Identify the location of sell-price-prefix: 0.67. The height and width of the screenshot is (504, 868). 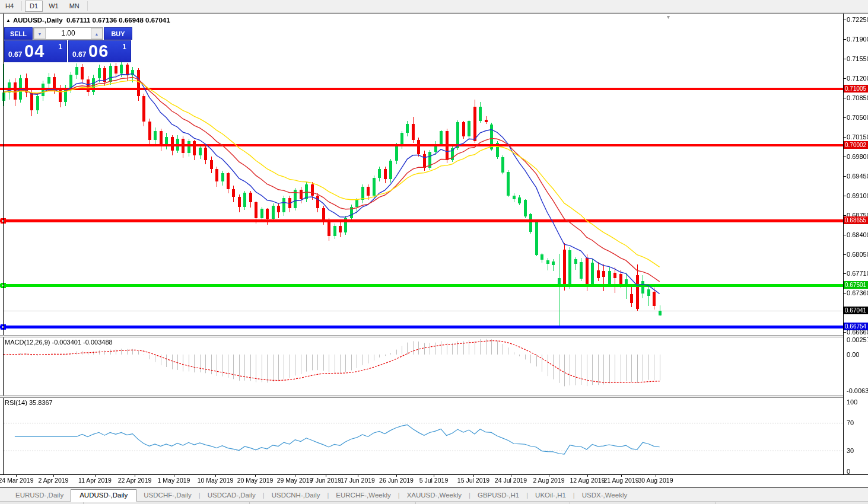
(15, 55).